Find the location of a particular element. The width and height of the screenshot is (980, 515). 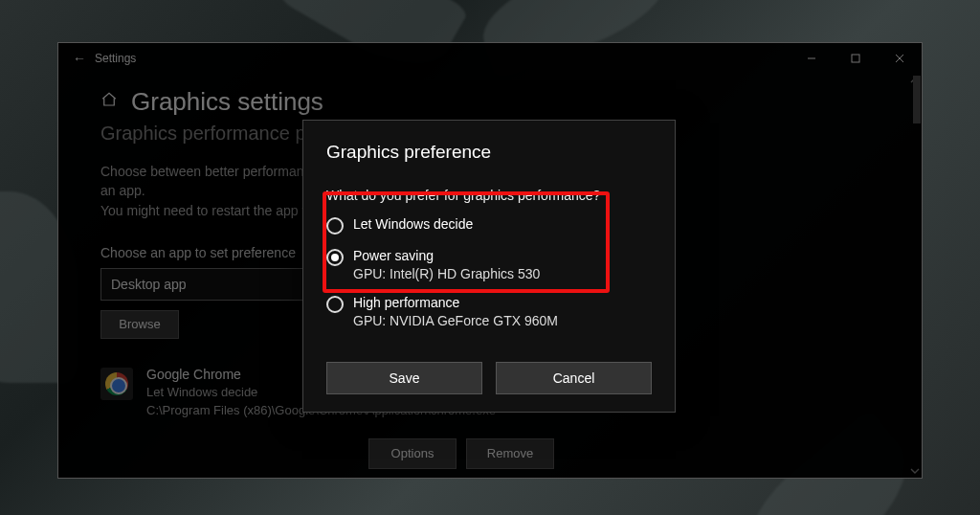

titlebar: ← Settings is located at coordinates (490, 58).